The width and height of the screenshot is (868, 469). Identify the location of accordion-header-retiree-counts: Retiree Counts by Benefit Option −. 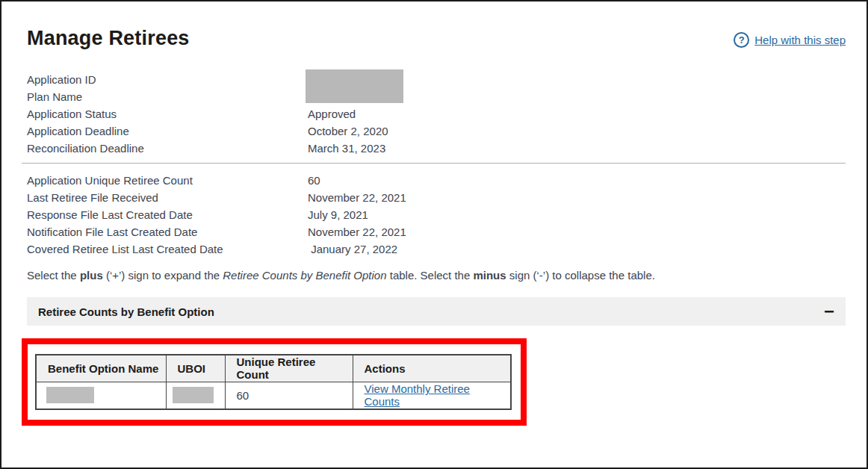
(436, 311).